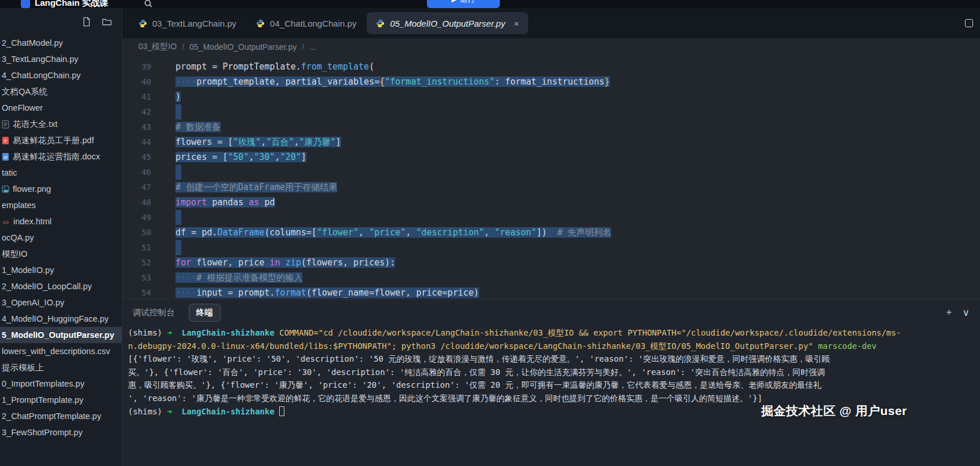 The width and height of the screenshot is (980, 466). I want to click on code-line: 49, so click(551, 217).